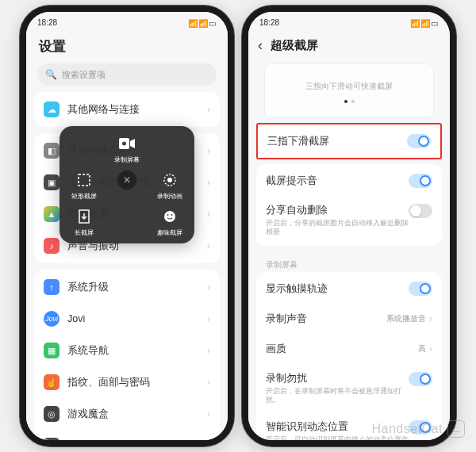 The height and width of the screenshot is (452, 476). What do you see at coordinates (52, 319) in the screenshot?
I see `jovi-icon: Jovi` at bounding box center [52, 319].